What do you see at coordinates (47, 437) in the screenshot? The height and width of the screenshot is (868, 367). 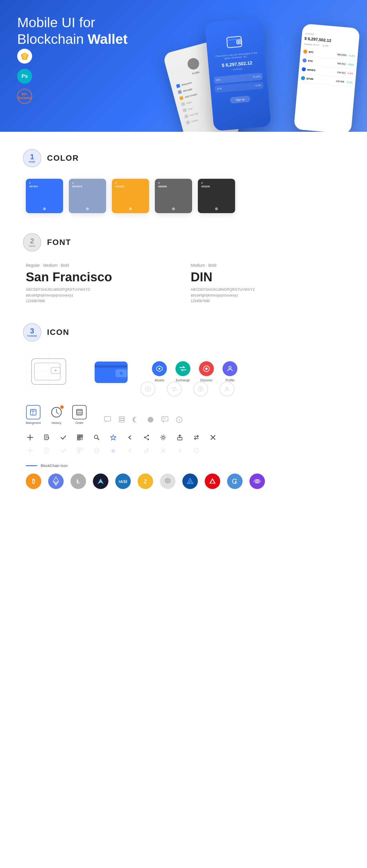 I see `document-edit-icon` at bounding box center [47, 437].